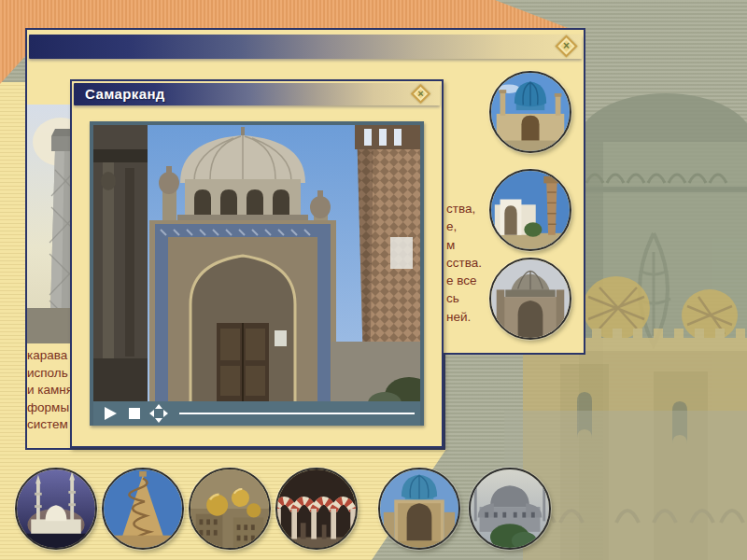 Image resolution: width=747 pixels, height=560 pixels. What do you see at coordinates (257, 94) in the screenshot?
I see `samarkand-title: Самарканд` at bounding box center [257, 94].